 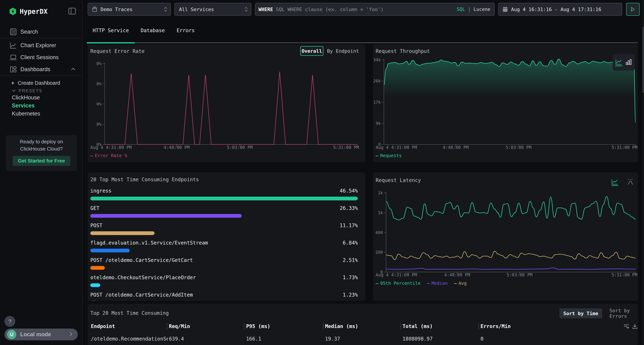 I want to click on table-cell: /oteldemo.RecommendationServ, so click(x=130, y=339).